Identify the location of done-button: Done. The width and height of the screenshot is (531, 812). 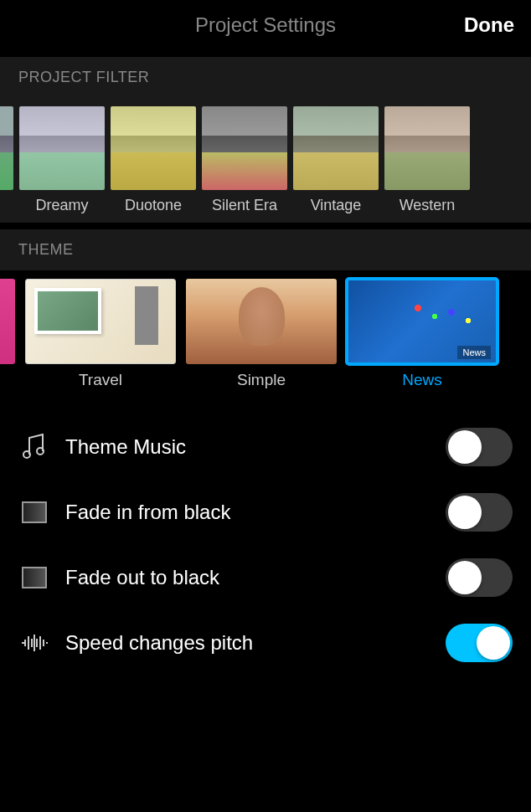
(489, 25).